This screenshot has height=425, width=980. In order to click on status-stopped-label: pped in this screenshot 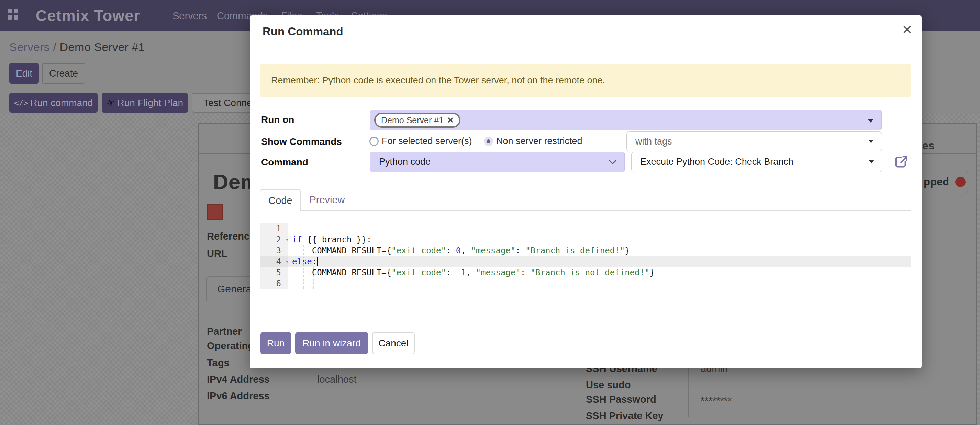, I will do `click(937, 182)`.